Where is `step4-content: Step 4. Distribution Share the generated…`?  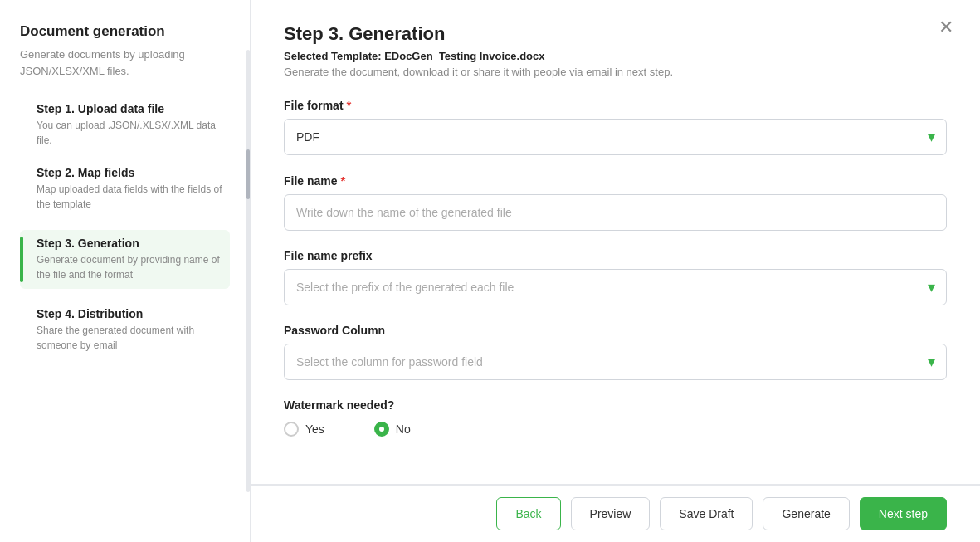
step4-content: Step 4. Distribution Share the generated… is located at coordinates (133, 330).